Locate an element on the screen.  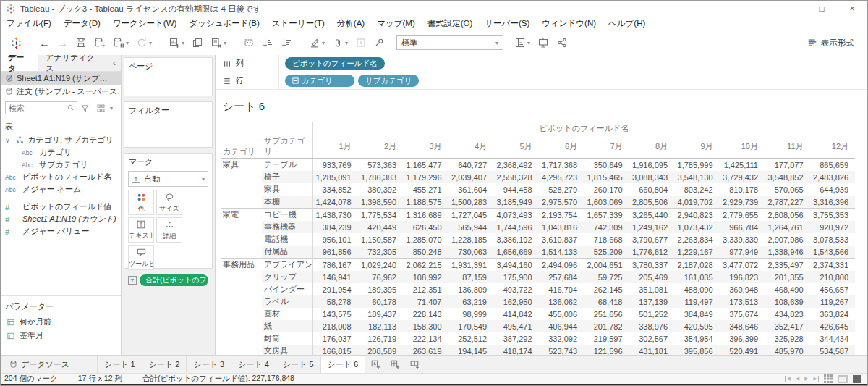
value-cell: 455,271 is located at coordinates (425, 190).